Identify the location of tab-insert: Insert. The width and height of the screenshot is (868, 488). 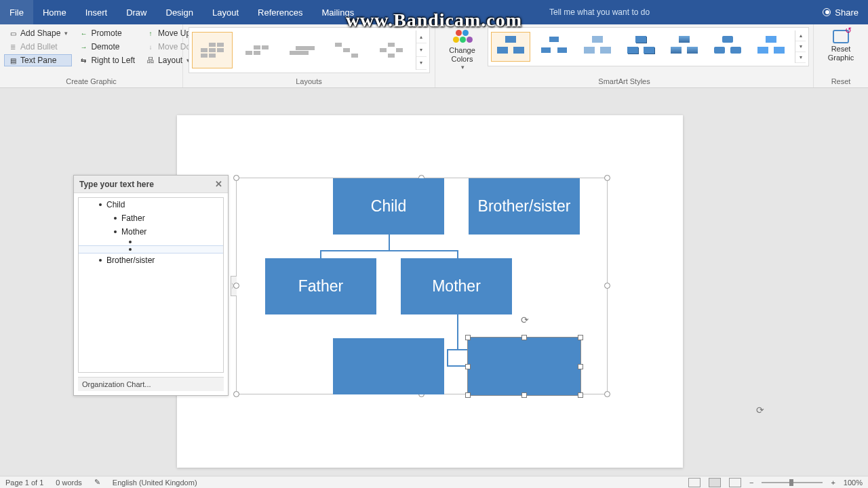
(96, 12).